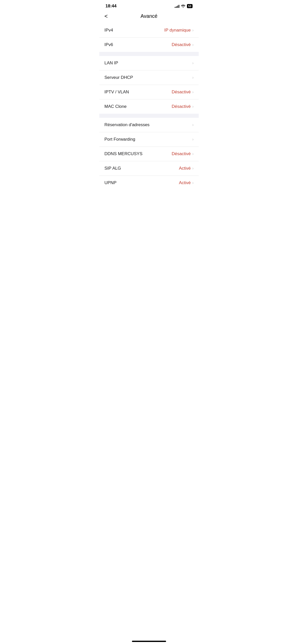 The height and width of the screenshot is (644, 298). What do you see at coordinates (193, 30) in the screenshot?
I see `ipv4-chevron-icon: ›` at bounding box center [193, 30].